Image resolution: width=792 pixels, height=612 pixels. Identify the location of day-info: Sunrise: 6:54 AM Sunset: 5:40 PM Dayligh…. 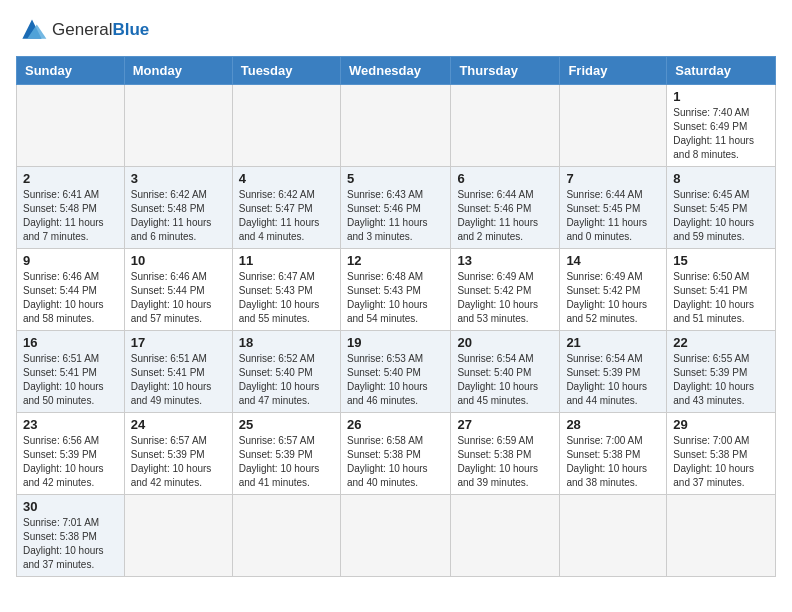
(505, 380).